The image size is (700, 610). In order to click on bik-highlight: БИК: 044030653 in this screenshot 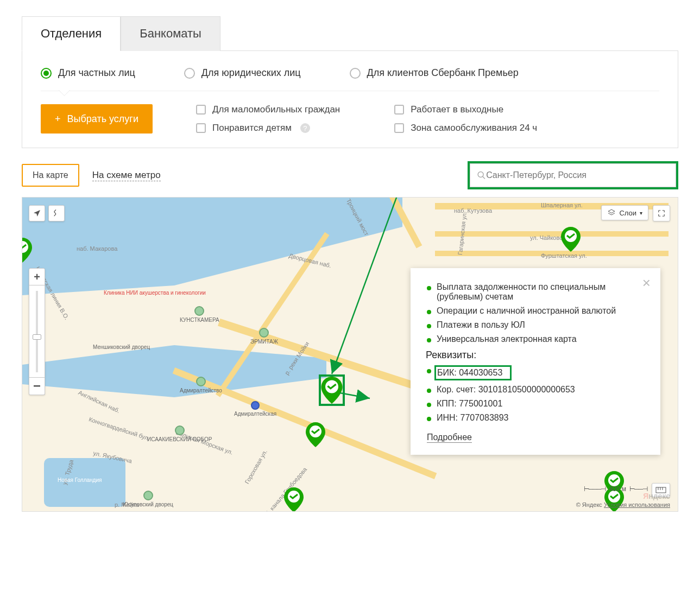, I will do `click(473, 373)`.